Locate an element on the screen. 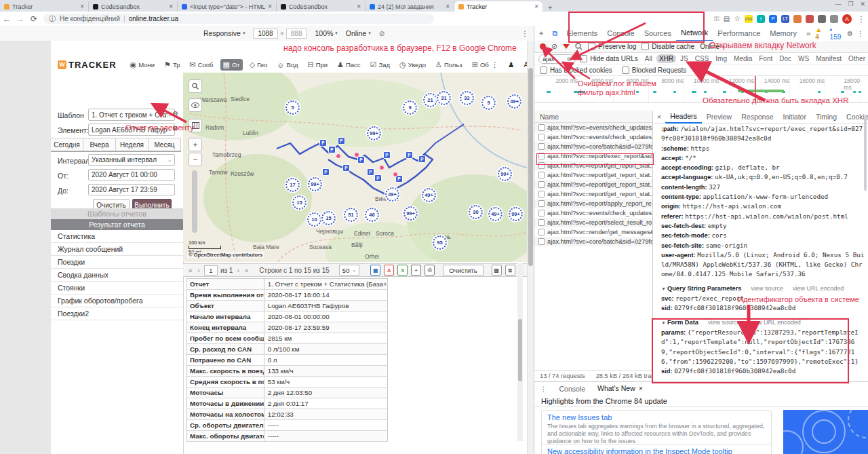 The height and width of the screenshot is (454, 868). prev-page-button: ‹ is located at coordinates (199, 270).